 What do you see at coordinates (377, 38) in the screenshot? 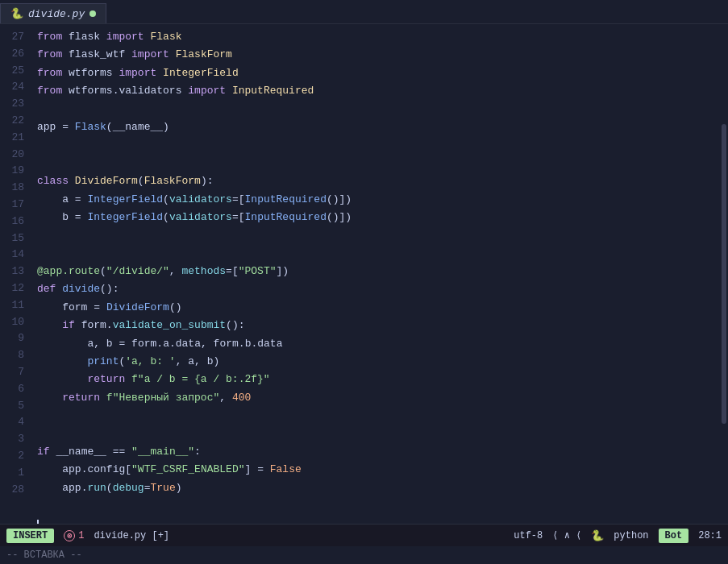
I see `code-line: from flask import Flask` at bounding box center [377, 38].